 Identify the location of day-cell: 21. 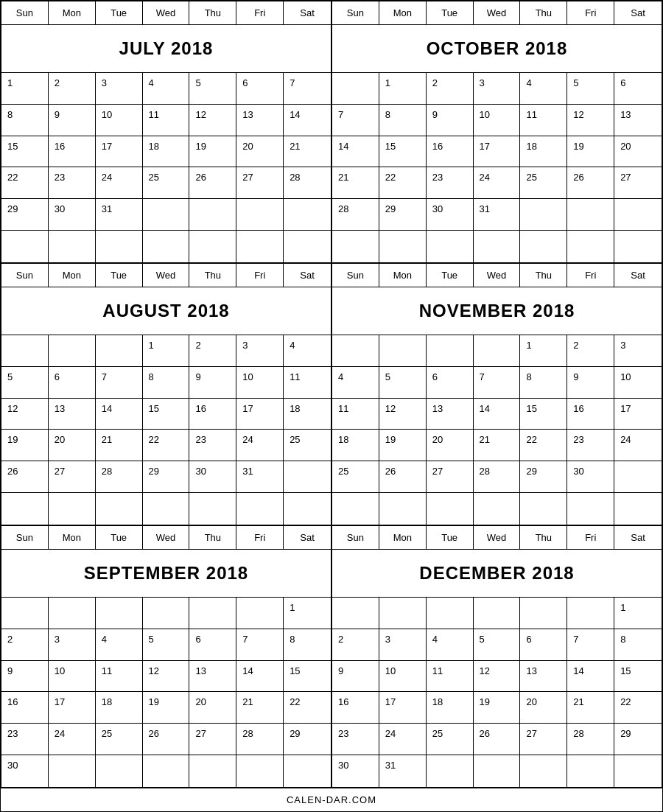
(119, 445).